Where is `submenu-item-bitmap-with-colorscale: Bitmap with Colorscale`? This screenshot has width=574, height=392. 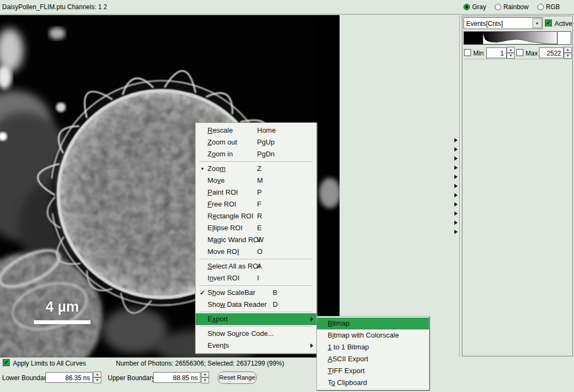
submenu-item-bitmap-with-colorscale: Bitmap with Colorscale is located at coordinates (373, 335).